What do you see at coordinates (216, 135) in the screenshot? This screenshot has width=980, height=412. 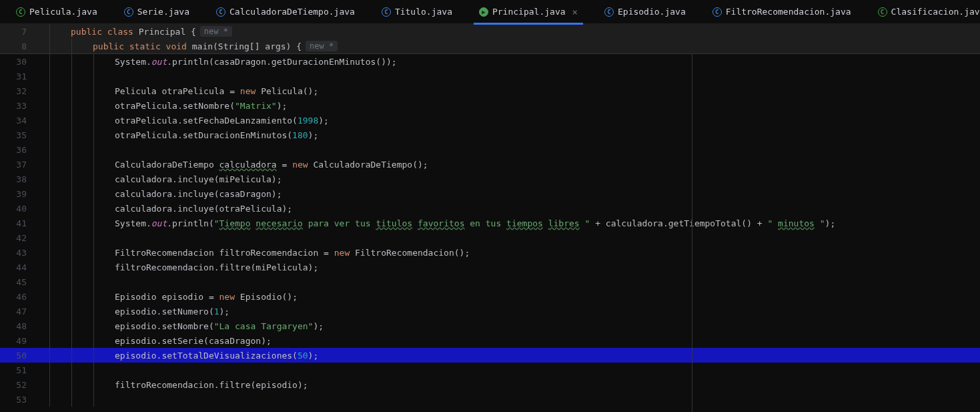 I see `code-content: otraPelicula.setDuracionEnMinutos(180);` at bounding box center [216, 135].